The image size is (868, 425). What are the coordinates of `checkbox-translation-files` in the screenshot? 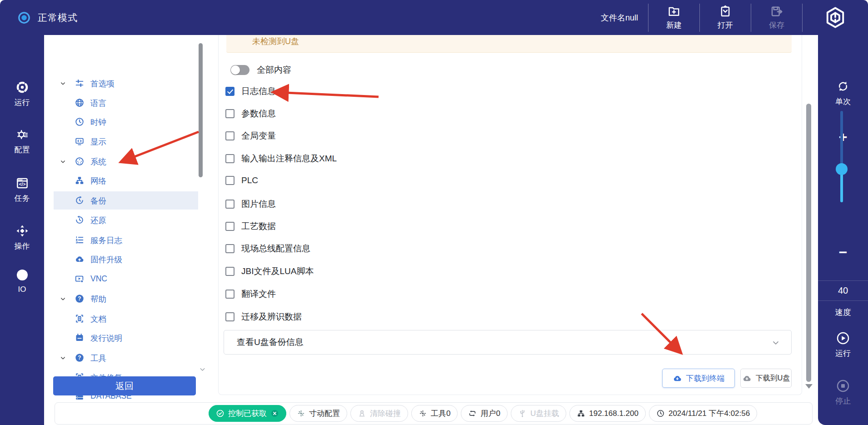 It's located at (230, 294).